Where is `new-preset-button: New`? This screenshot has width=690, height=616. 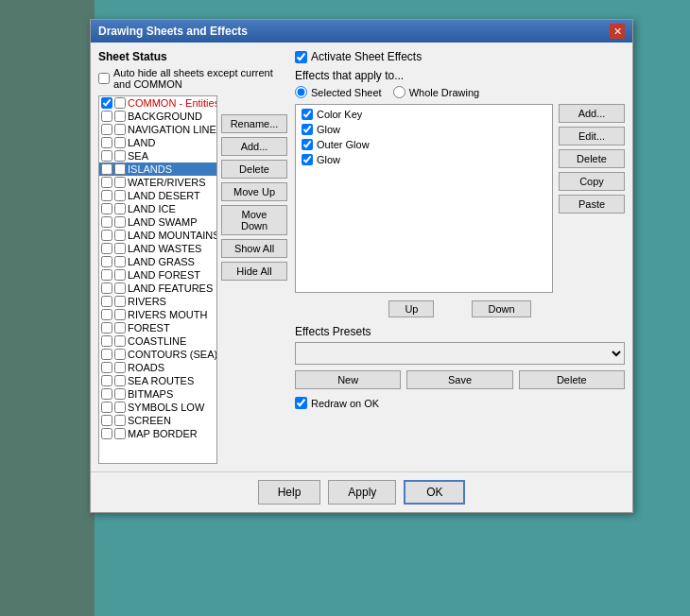
new-preset-button: New is located at coordinates (348, 380).